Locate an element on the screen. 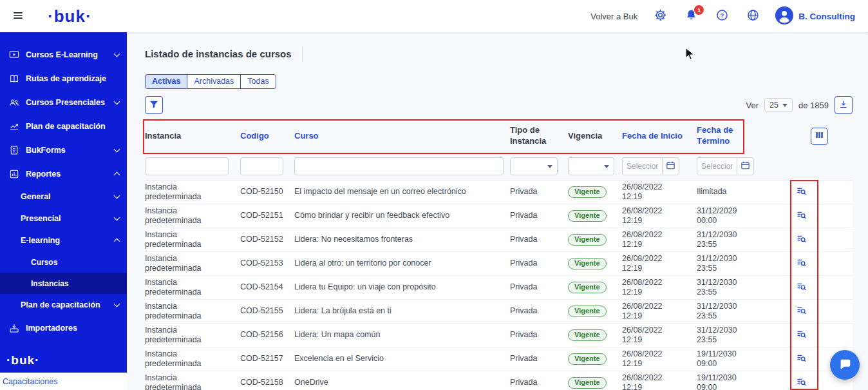  sidebar-item-presencial: Presencial is located at coordinates (63, 219).